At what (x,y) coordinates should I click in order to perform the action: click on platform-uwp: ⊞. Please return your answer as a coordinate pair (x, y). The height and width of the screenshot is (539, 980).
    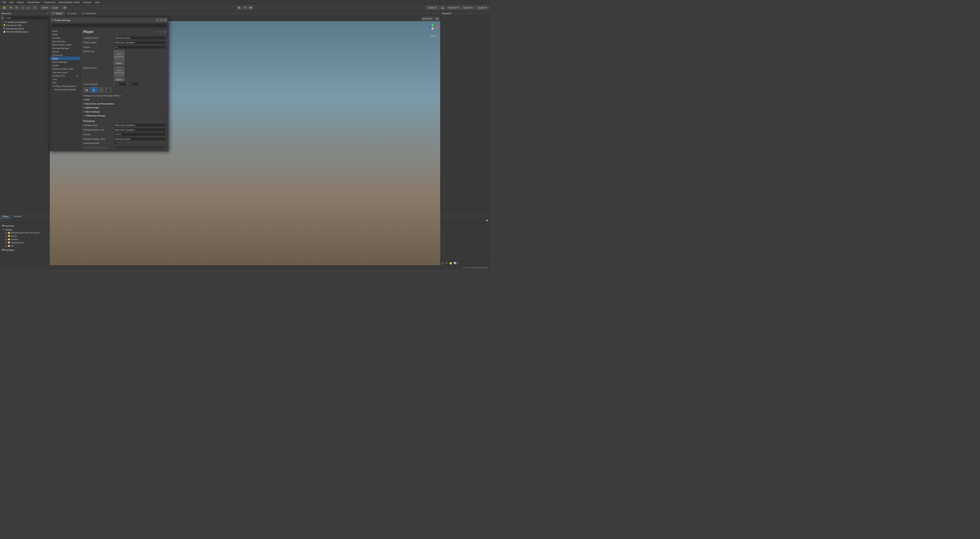
    Looking at the image, I should click on (94, 90).